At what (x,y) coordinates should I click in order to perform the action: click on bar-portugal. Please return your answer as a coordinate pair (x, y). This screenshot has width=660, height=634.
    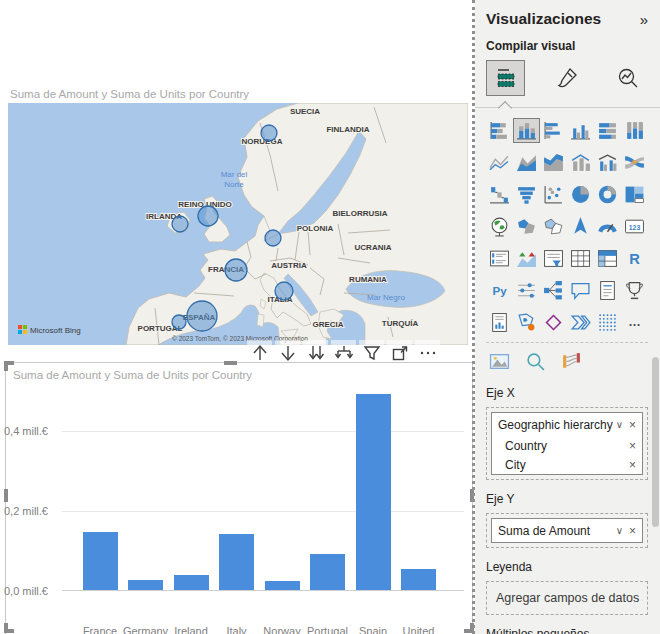
    Looking at the image, I should click on (328, 572).